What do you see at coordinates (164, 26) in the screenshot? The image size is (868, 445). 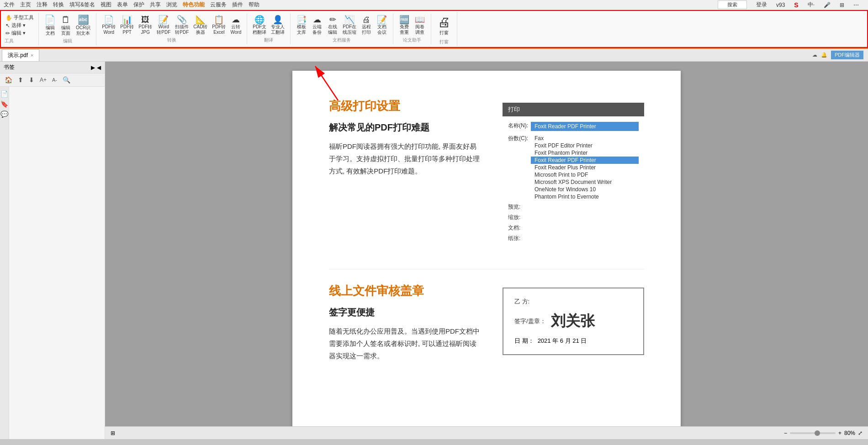 I see `word-to-pdf-btn: 📝 Word转PDF` at bounding box center [164, 26].